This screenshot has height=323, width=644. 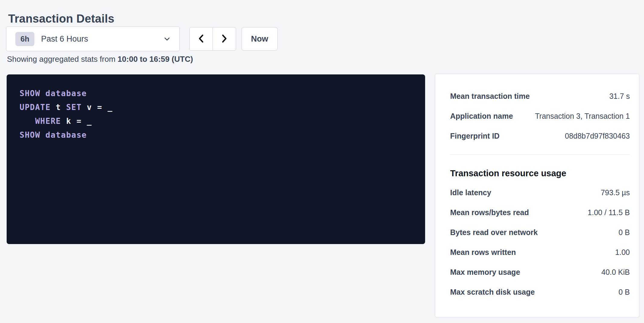 What do you see at coordinates (216, 114) in the screenshot?
I see `sql-code: SHOW databaseUPDATE t SET v = _ WHERE k …` at bounding box center [216, 114].